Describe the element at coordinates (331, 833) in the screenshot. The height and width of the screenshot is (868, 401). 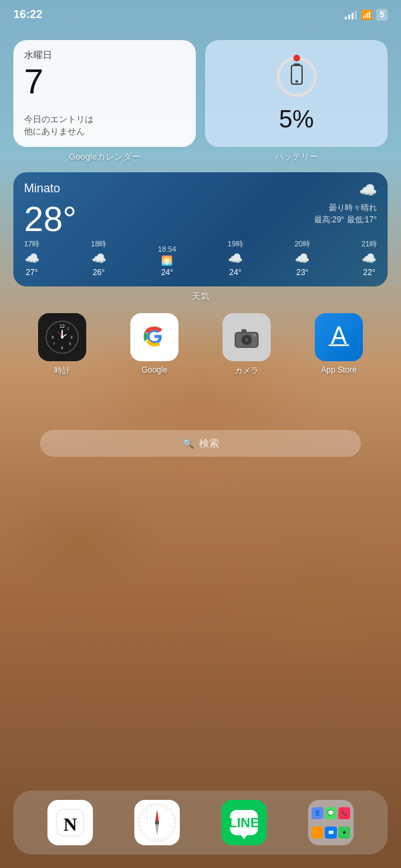
I see `mini-app-mail: ✉️` at that location.